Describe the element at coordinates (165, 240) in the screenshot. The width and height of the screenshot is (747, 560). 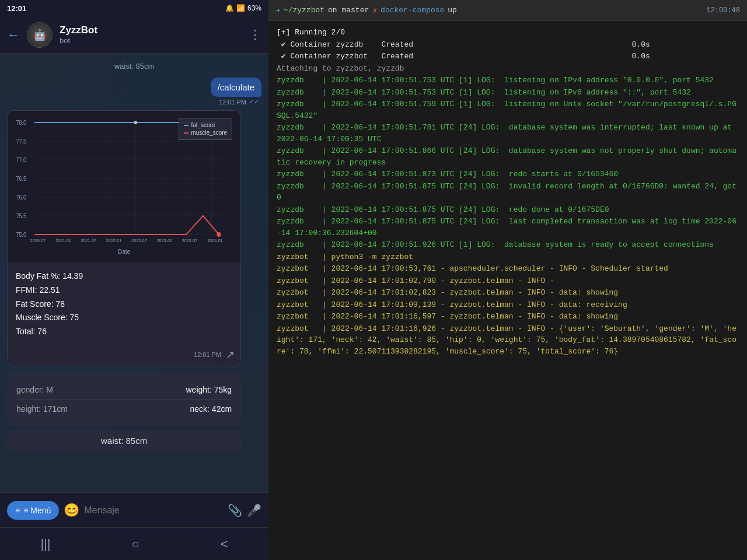
I see `svg-text: 2023-01` at that location.